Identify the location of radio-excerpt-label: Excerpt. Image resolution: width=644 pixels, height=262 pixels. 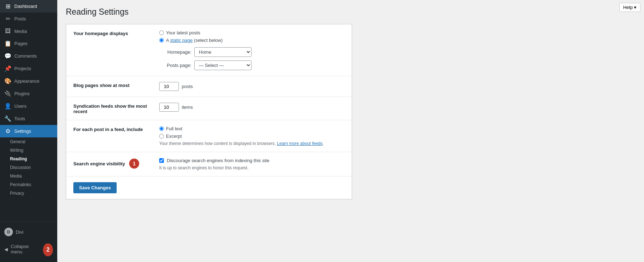
(174, 136).